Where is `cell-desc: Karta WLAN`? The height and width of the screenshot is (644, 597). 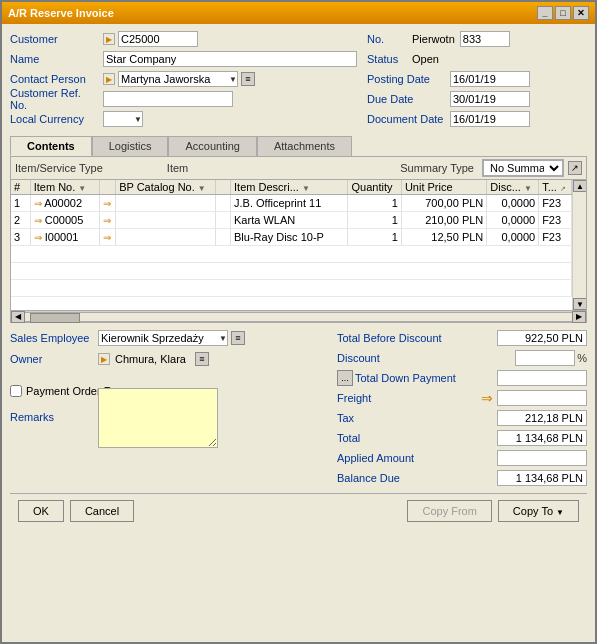 cell-desc: Karta WLAN is located at coordinates (290, 220).